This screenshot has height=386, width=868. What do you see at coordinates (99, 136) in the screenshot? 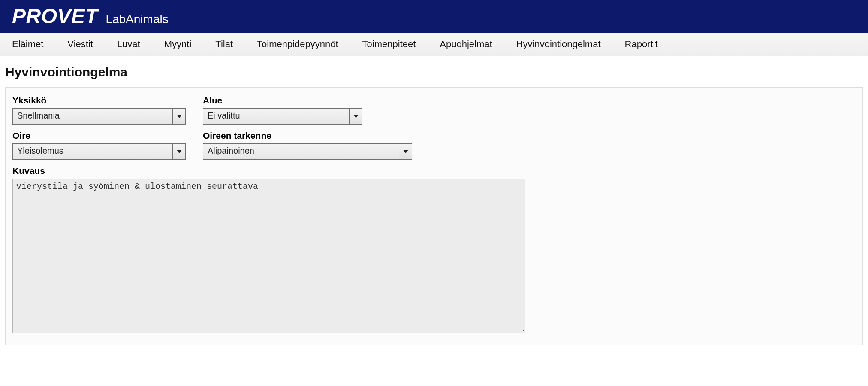
I see `label-oire: Oire` at bounding box center [99, 136].